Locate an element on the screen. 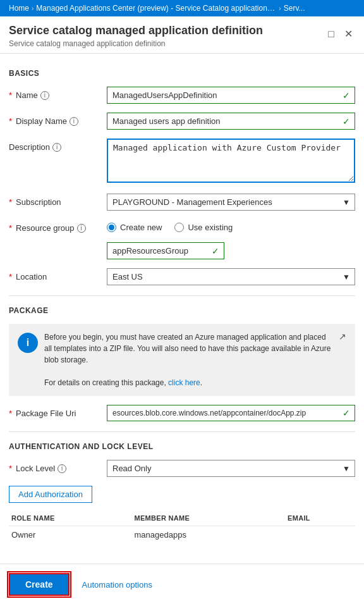  authorization-table: ROLE NAME MEMBER NAME EMAIL Owner manage… is located at coordinates (182, 527).